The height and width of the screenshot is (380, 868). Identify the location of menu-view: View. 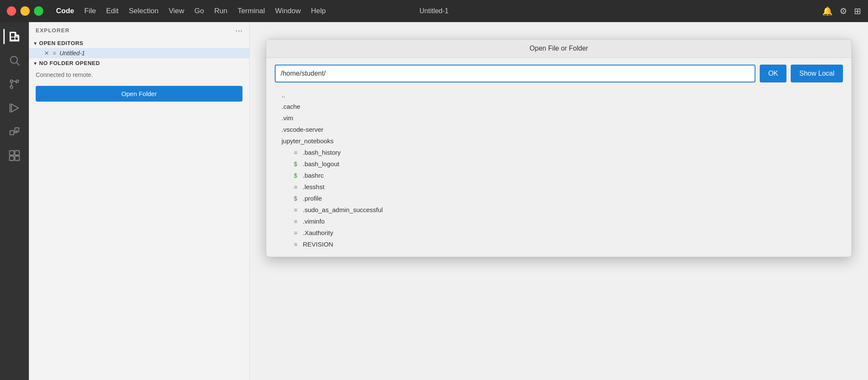
(177, 11).